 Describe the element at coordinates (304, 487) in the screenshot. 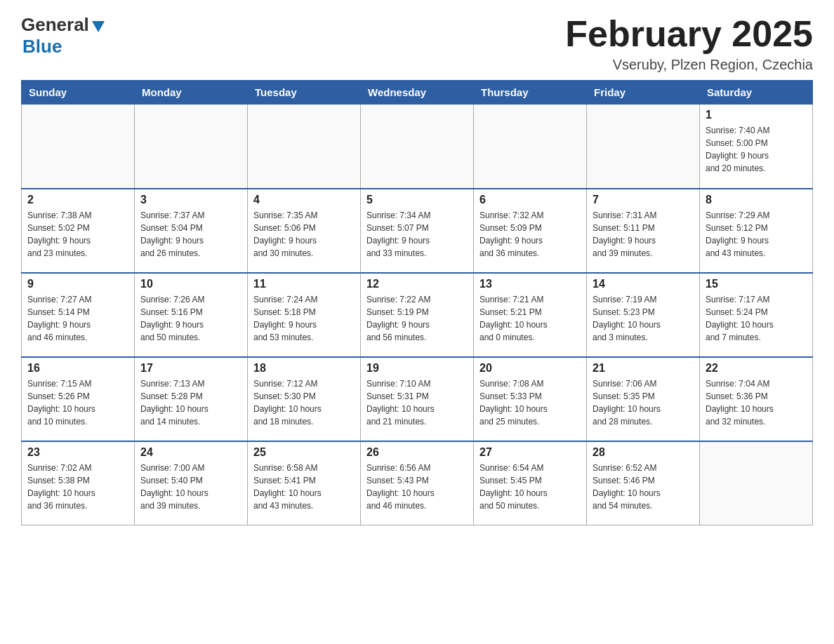

I see `day-info: Sunrise: 6:58 AM Sunset: 5:41 PM Dayligh…` at that location.